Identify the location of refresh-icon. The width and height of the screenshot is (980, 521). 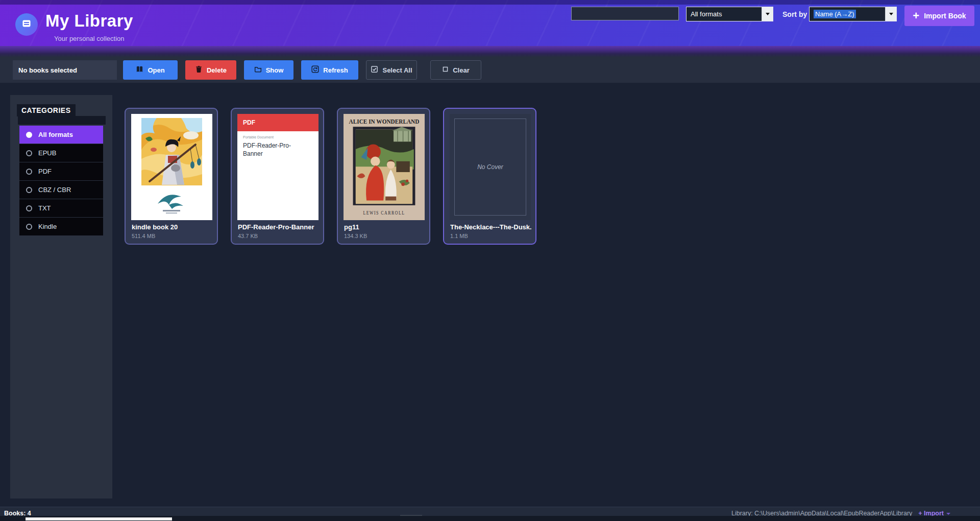
(315, 70).